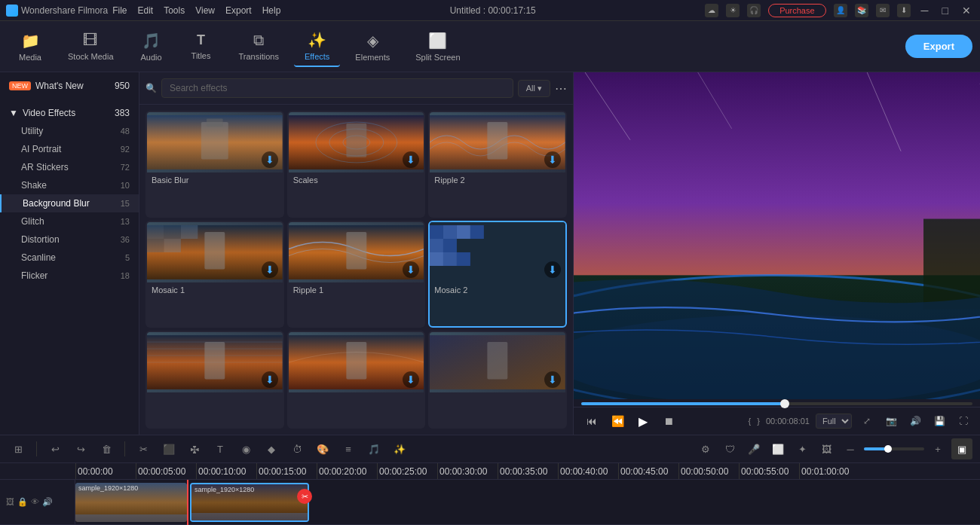 The width and height of the screenshot is (980, 525). Describe the element at coordinates (250, 502) in the screenshot. I see `clip-2: sample_1920×1280` at that location.